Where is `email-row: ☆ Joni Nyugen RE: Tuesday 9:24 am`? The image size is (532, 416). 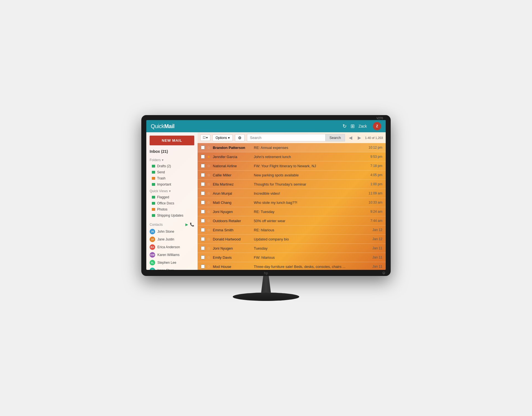 email-row: ☆ Joni Nyugen RE: Tuesday 9:24 am is located at coordinates (291, 212).